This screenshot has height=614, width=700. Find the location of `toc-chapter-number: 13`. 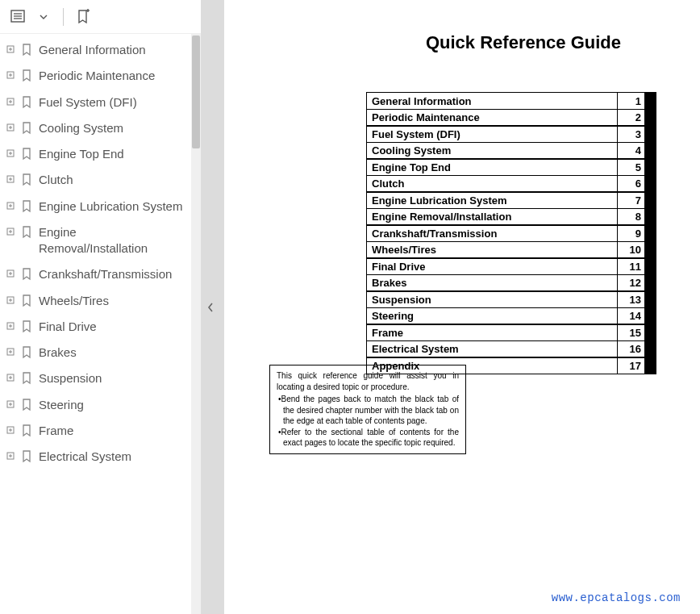

toc-chapter-number: 13 is located at coordinates (631, 299).